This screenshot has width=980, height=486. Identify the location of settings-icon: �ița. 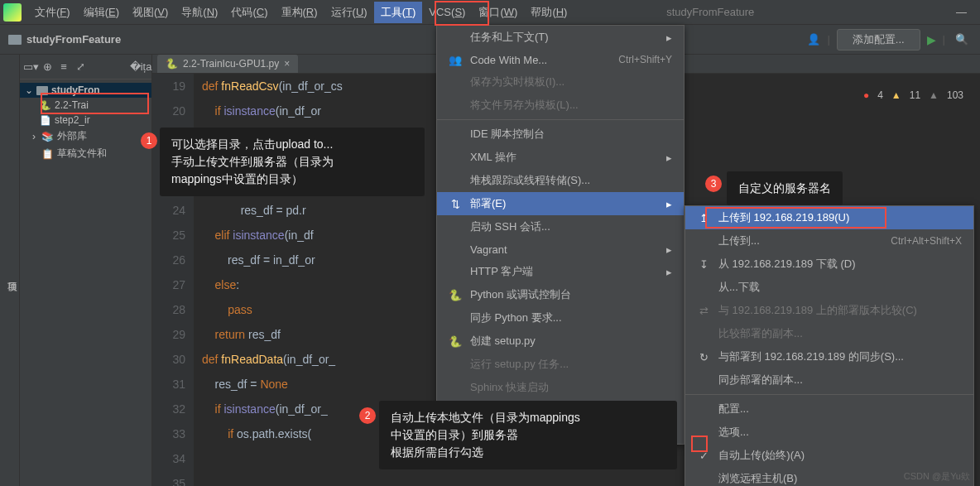
(141, 67).